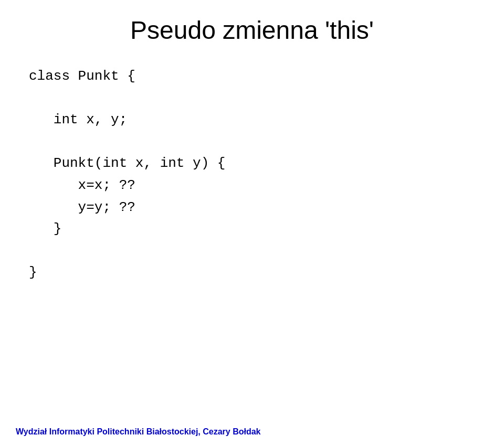 The height and width of the screenshot is (446, 504). Describe the element at coordinates (252, 27) in the screenshot. I see `page-title: Pseudo zmienna 'this'` at that location.